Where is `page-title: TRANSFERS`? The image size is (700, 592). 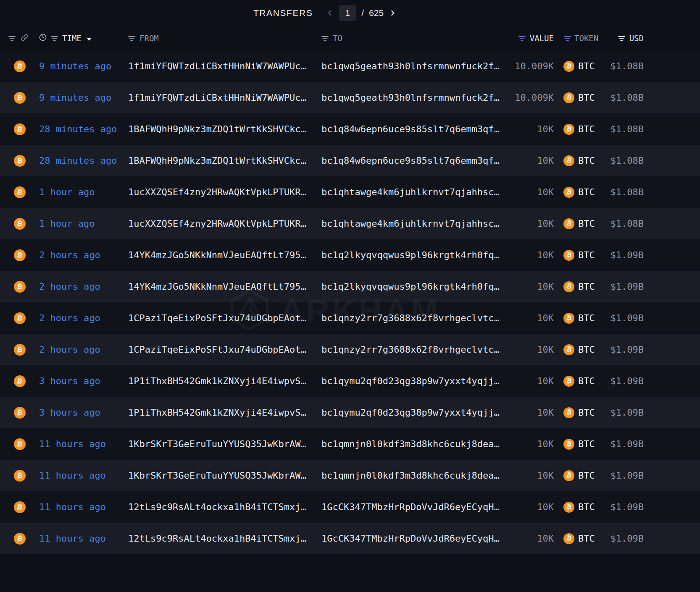 page-title: TRANSFERS is located at coordinates (283, 13).